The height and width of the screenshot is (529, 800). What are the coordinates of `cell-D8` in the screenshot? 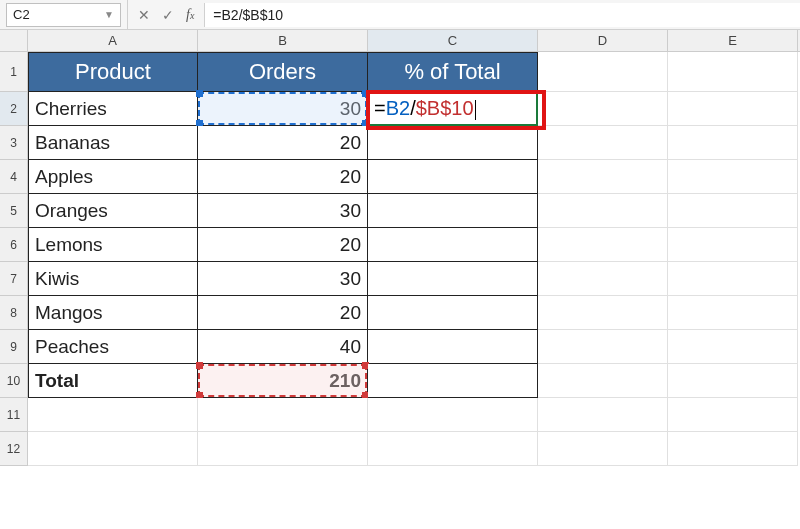 It's located at (603, 313).